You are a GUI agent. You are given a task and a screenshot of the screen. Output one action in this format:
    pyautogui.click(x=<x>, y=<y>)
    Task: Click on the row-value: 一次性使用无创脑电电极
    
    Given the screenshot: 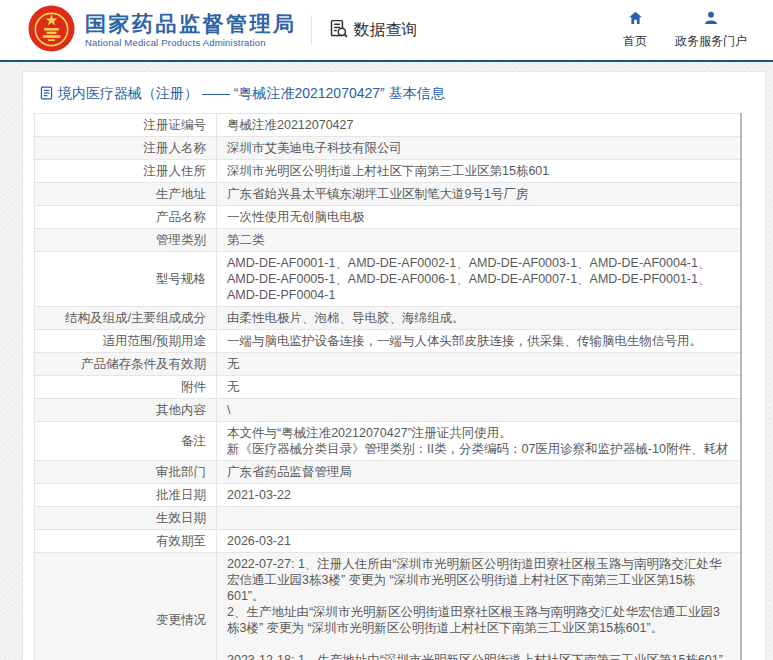 What is the action you would take?
    pyautogui.click(x=480, y=218)
    